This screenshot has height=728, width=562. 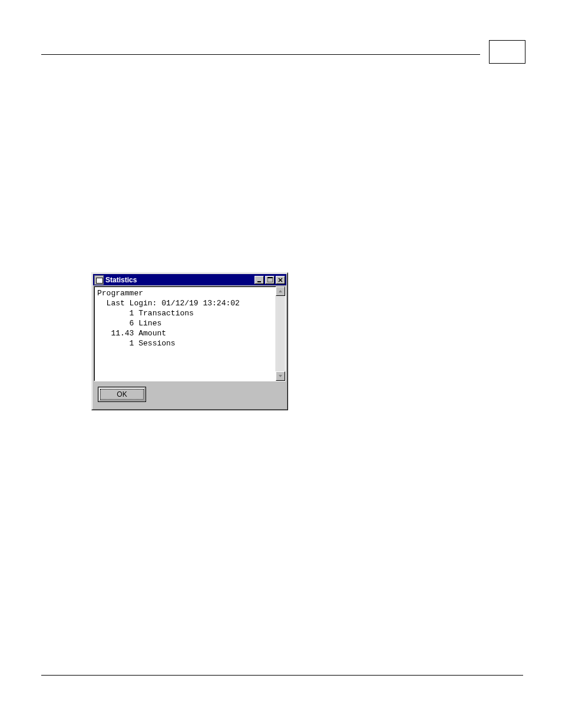 What do you see at coordinates (121, 394) in the screenshot?
I see `ok-button-label: OK` at bounding box center [121, 394].